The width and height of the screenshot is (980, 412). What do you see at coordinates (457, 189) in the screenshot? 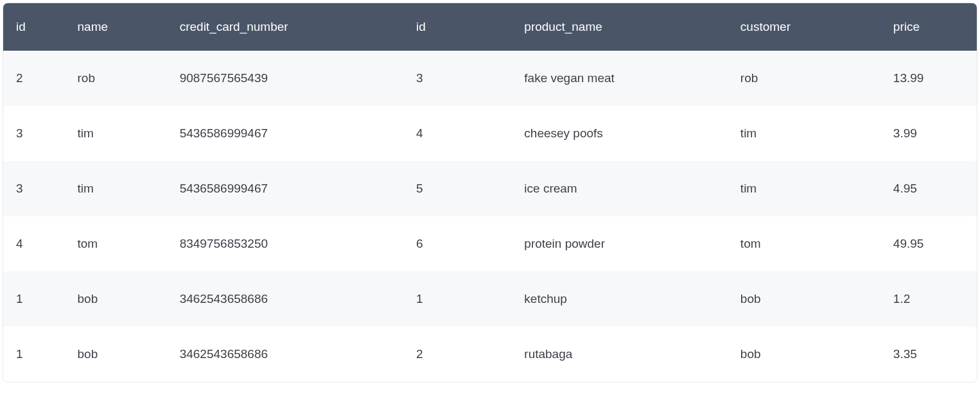
I see `cell-id-2: 5` at bounding box center [457, 189].